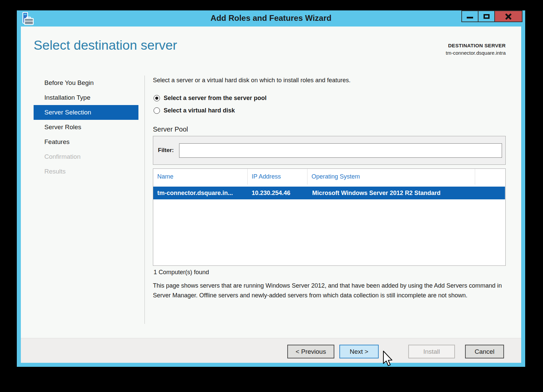 Image resolution: width=543 pixels, height=392 pixels. I want to click on titlebar: Add Roles and Features Wizard, so click(271, 18).